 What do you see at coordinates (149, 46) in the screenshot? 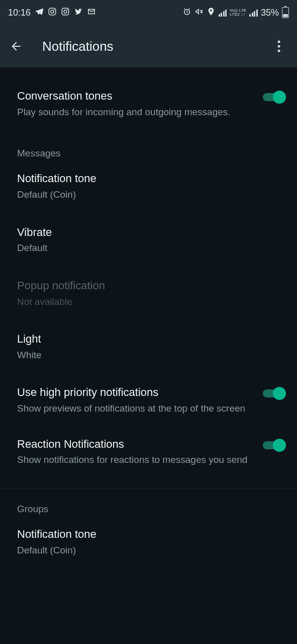
I see `app-bar: Notifications` at bounding box center [149, 46].